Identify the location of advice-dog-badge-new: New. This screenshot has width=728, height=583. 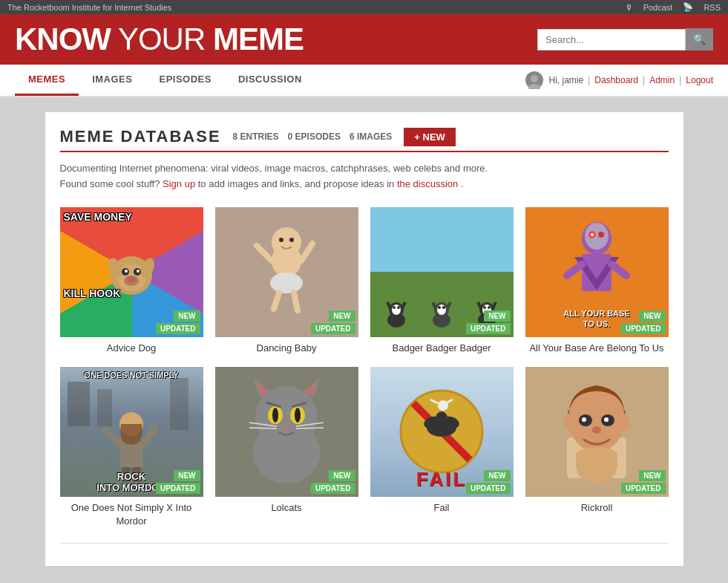
(187, 316).